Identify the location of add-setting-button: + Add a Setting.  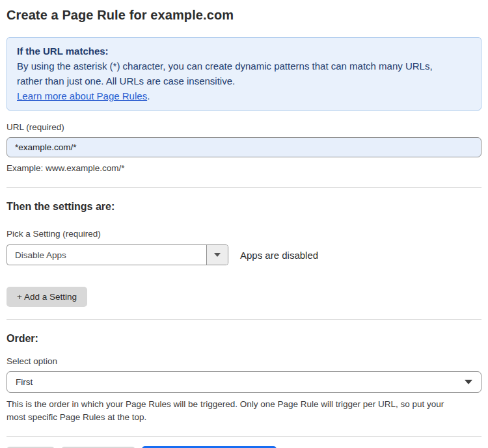
(47, 296).